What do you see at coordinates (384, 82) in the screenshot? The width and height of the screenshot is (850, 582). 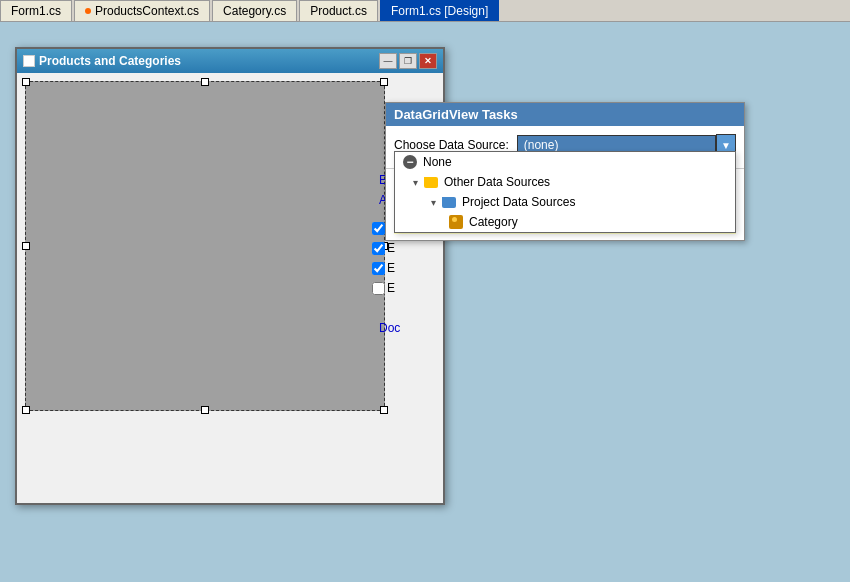 I see `resize-handle-tr` at bounding box center [384, 82].